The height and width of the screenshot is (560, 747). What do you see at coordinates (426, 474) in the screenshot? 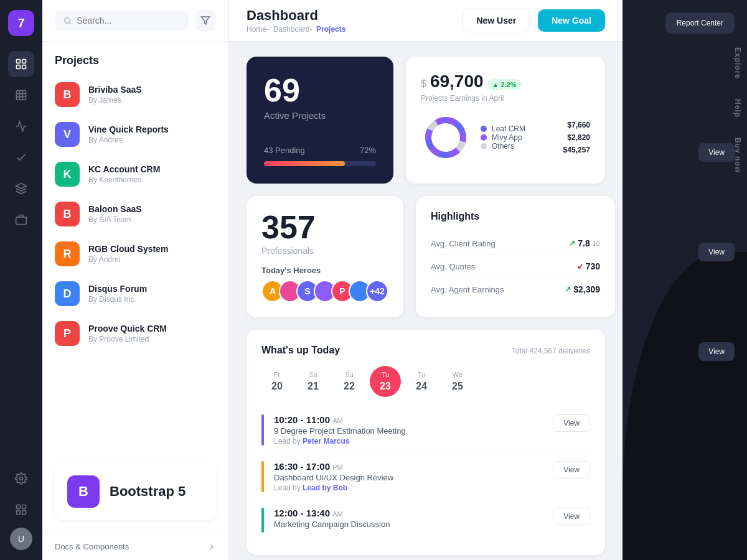
I see `events-list: 10:20 - 11:00 AM 9 Degree Project Estima…` at bounding box center [426, 474].